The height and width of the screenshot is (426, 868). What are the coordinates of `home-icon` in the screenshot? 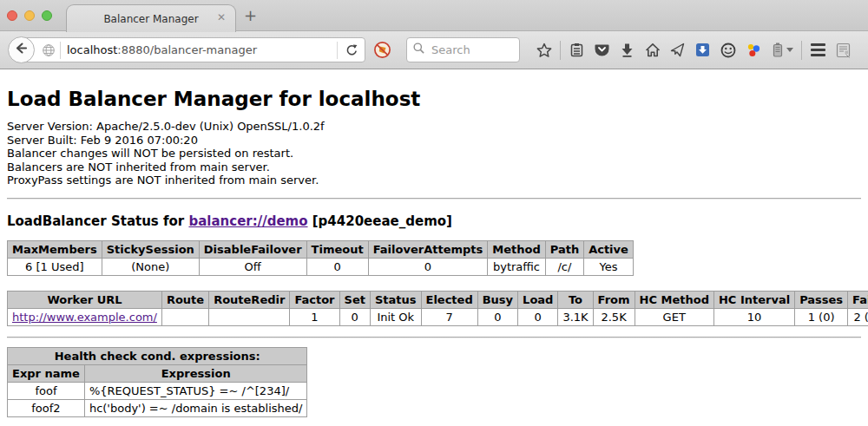 It's located at (653, 50).